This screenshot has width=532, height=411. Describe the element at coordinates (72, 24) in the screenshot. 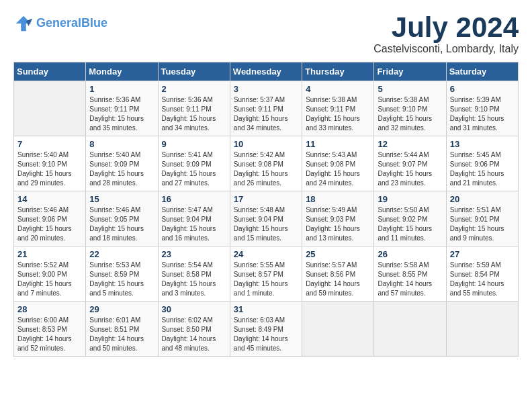

I see `logo-text: GeneralBlue` at that location.